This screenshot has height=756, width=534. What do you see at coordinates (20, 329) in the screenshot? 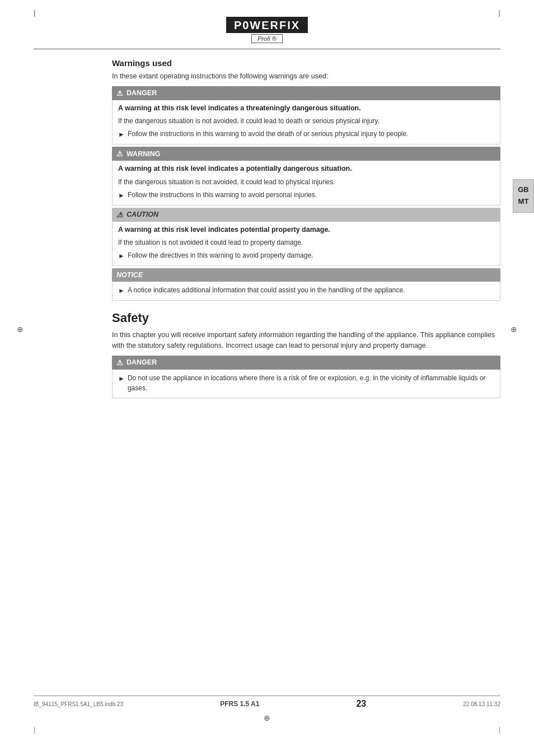
I see `reg-mark-mid-left: ⊕` at bounding box center [20, 329].